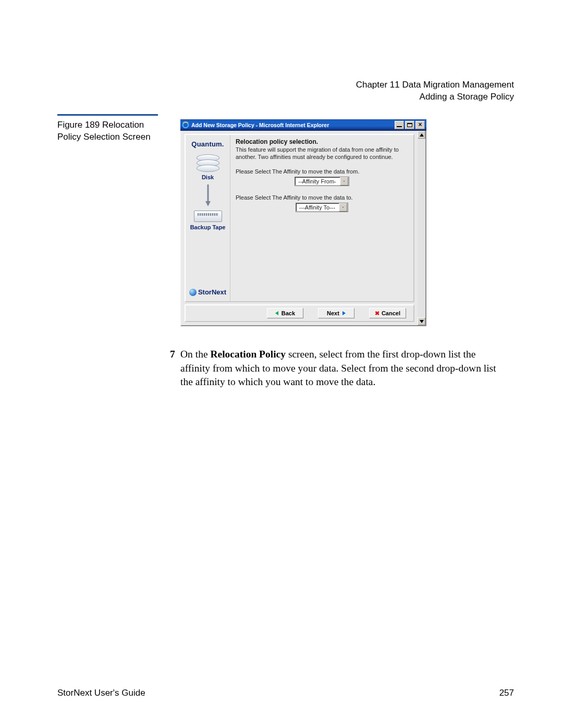 Image resolution: width=563 pixels, height=728 pixels. What do you see at coordinates (377, 314) in the screenshot?
I see `cancel-x-icon: ✖` at bounding box center [377, 314].